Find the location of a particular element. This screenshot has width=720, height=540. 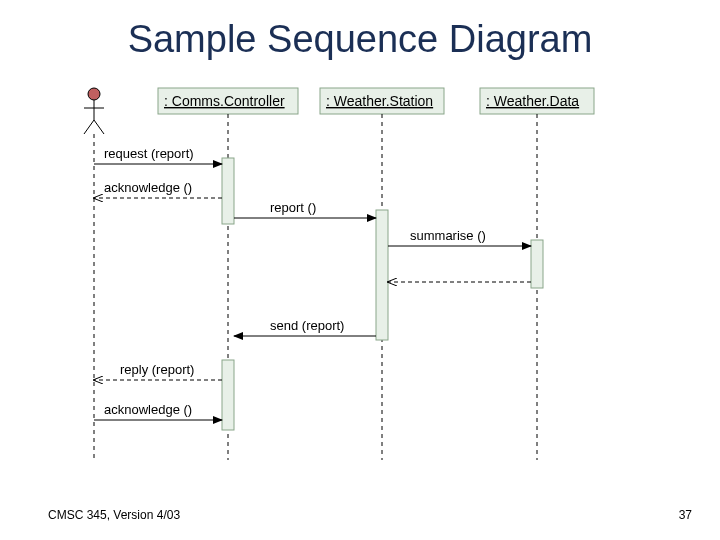

svg-text: report () is located at coordinates (293, 208).